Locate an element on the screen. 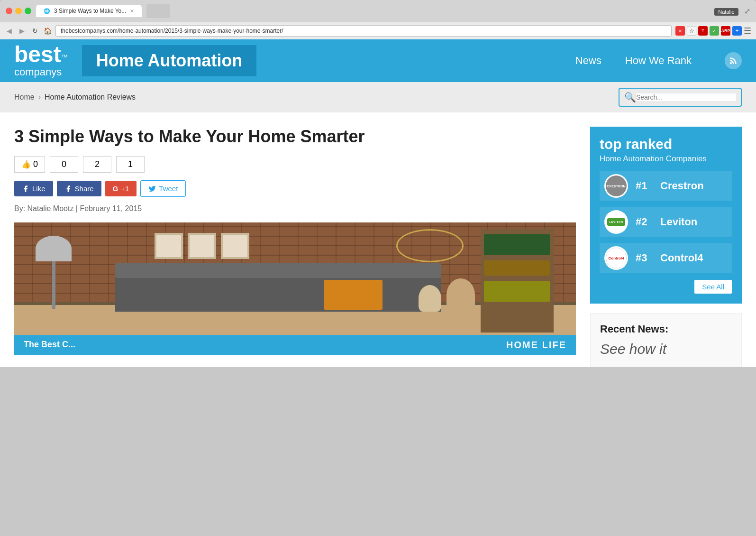  tab-close-icon: ✕ is located at coordinates (132, 11).